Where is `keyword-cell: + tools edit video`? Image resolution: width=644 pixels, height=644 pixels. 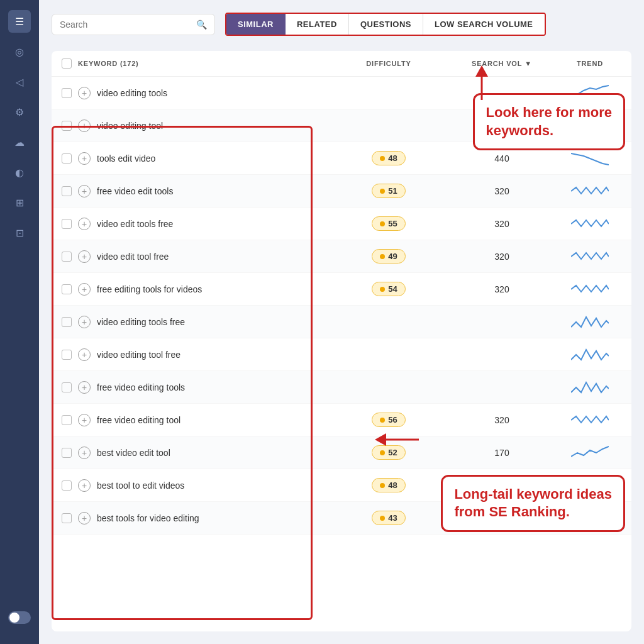 keyword-cell: + tools edit video is located at coordinates (197, 158).